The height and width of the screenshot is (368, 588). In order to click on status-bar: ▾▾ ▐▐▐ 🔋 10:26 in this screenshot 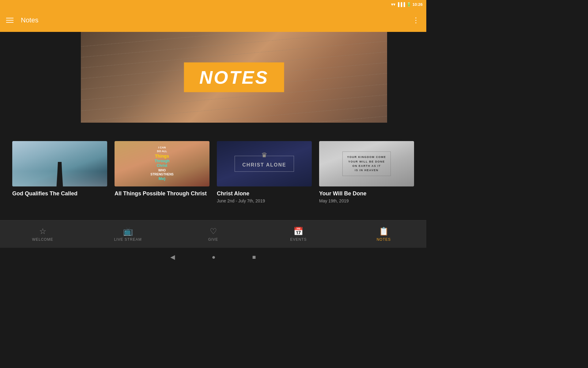, I will do `click(213, 4)`.